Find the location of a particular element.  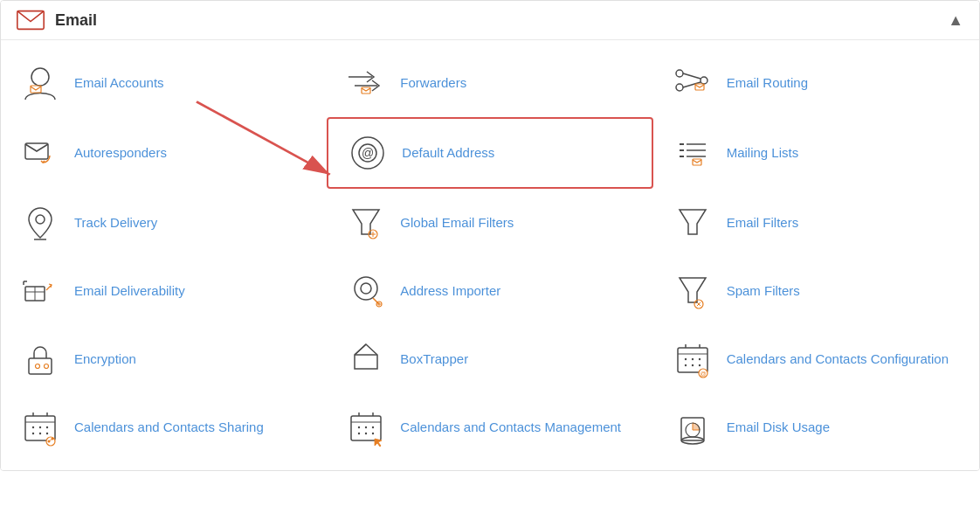

encryption-item: Encryption is located at coordinates (164, 359).